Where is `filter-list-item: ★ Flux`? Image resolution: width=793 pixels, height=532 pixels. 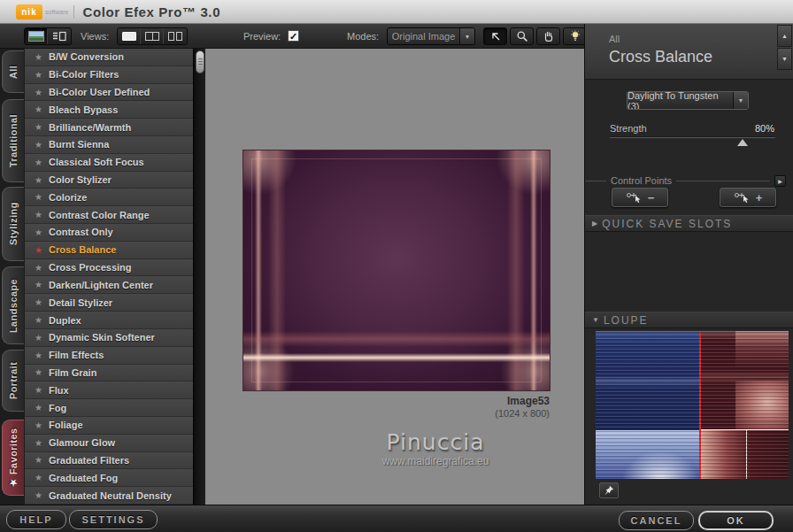
filter-list-item: ★ Flux is located at coordinates (109, 390).